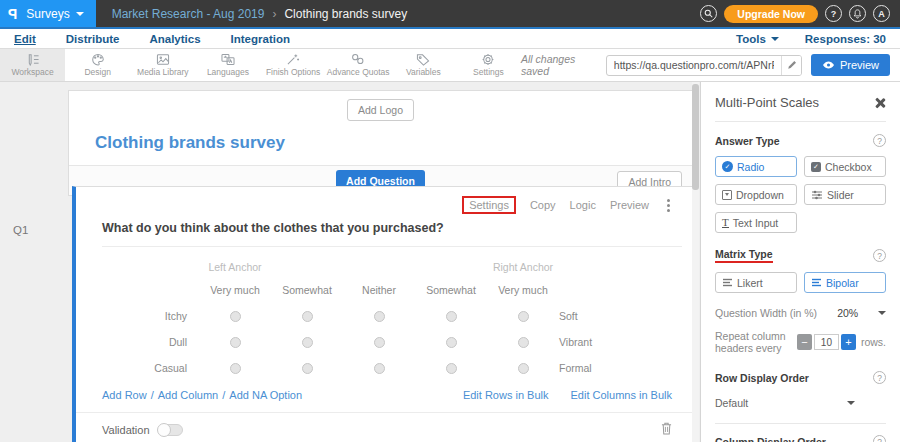  What do you see at coordinates (380, 110) in the screenshot?
I see `add-logo-button: Add Logo` at bounding box center [380, 110].